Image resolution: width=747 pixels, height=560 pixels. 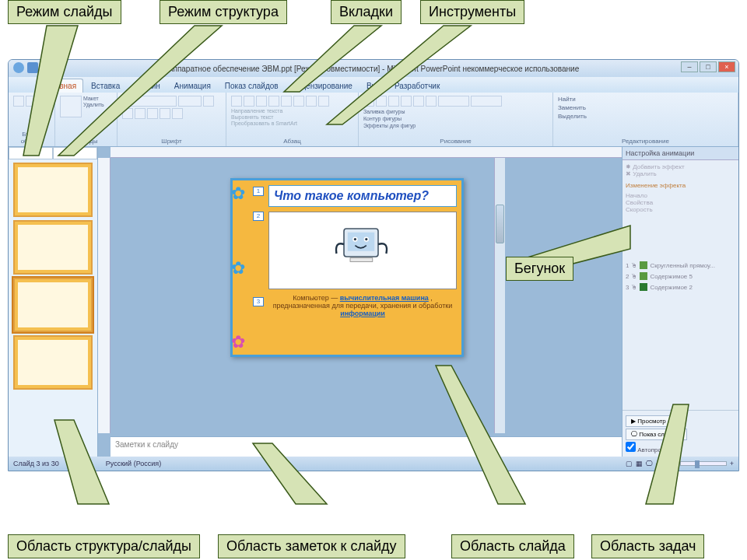 What do you see at coordinates (71, 107) in the screenshot?
I see `new-slide-icon` at bounding box center [71, 107].